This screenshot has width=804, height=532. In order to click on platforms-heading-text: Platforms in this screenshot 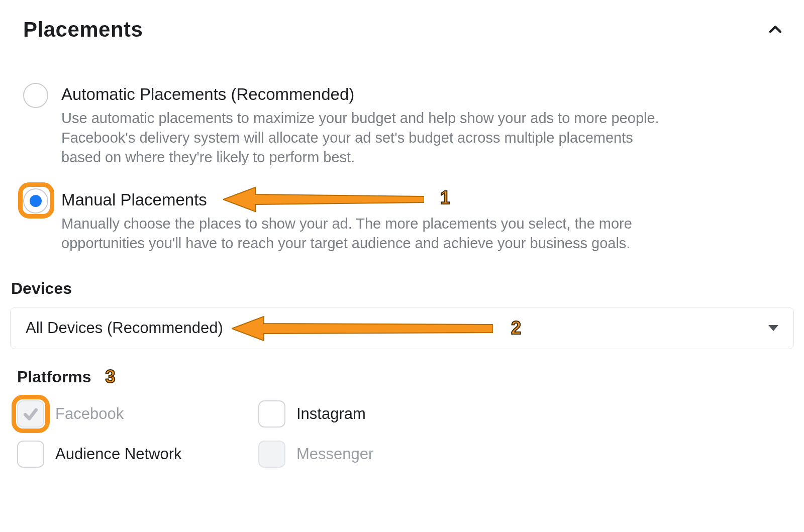, I will do `click(54, 377)`.